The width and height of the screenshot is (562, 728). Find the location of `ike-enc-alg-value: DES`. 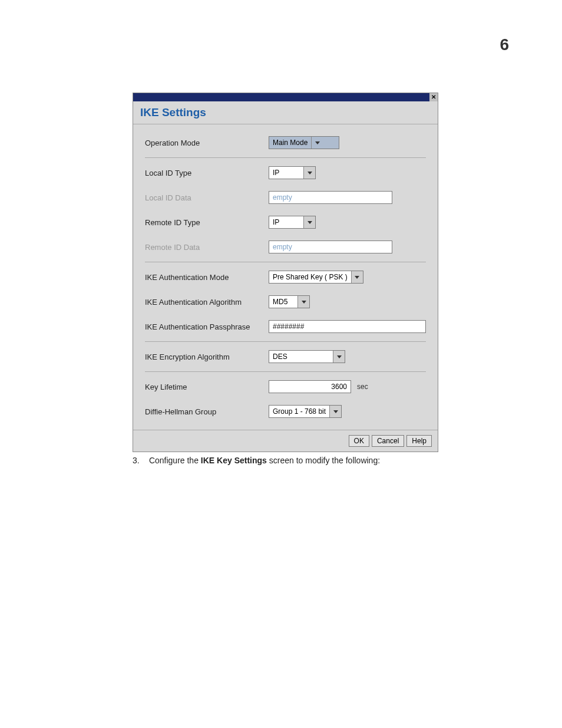

ike-enc-alg-value: DES is located at coordinates (301, 357).